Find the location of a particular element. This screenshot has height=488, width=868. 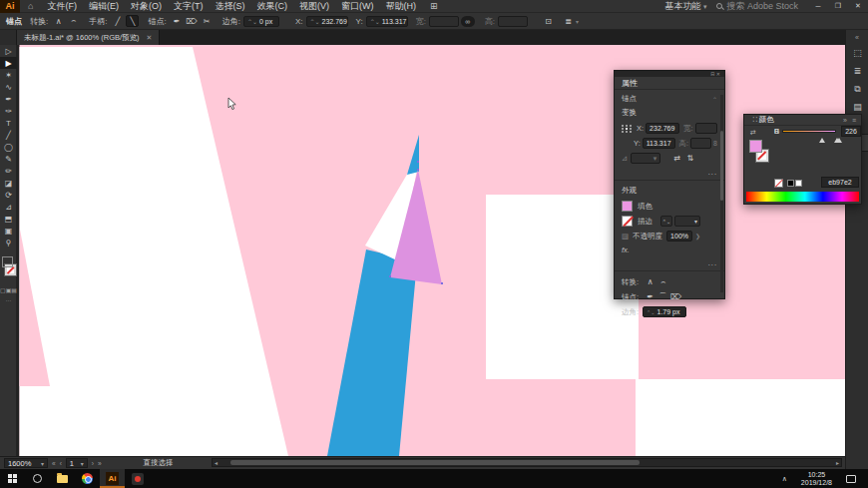

show-handles-icon: ╱ is located at coordinates (118, 21).